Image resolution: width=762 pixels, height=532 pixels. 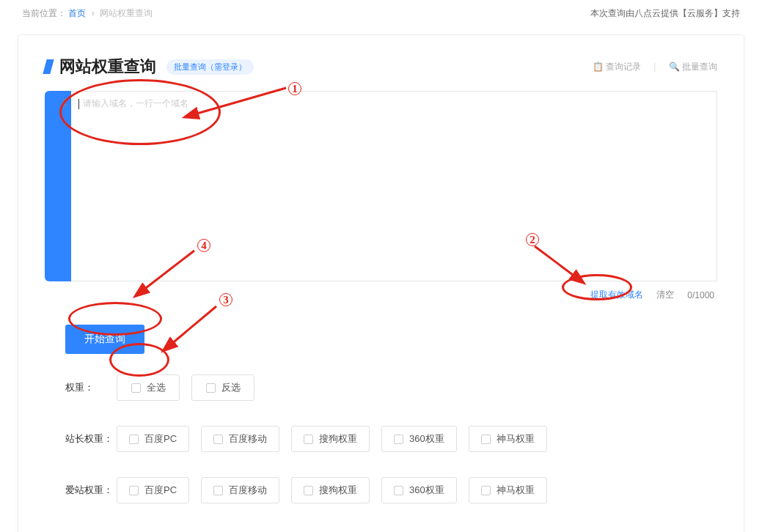 I want to click on zz-sogou: 搜狗权重, so click(x=330, y=439).